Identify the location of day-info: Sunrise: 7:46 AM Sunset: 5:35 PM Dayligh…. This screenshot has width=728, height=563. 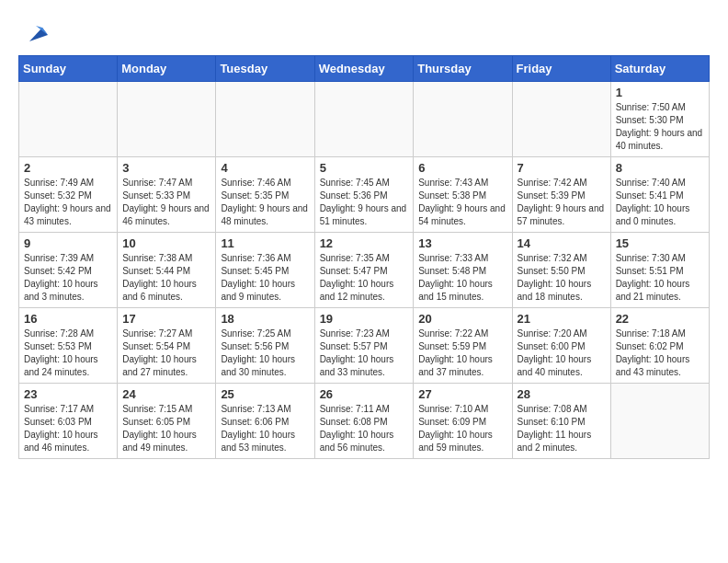
(265, 202).